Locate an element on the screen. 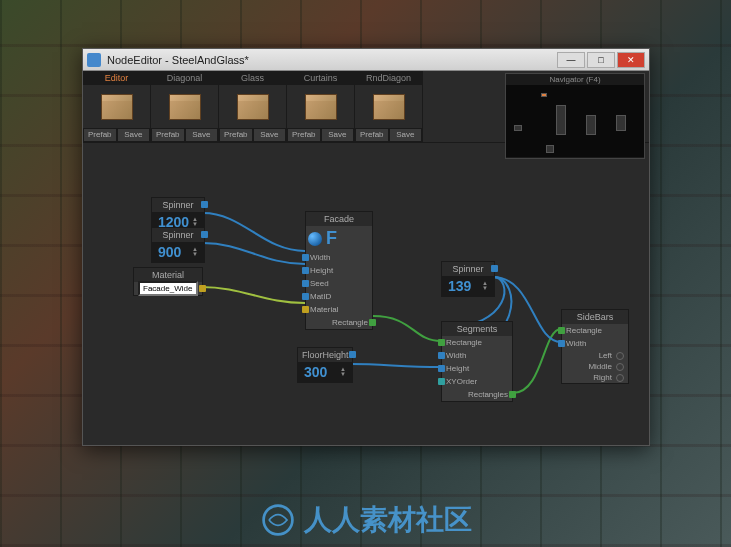 The image size is (731, 547). node-title: SideBars is located at coordinates (595, 317).